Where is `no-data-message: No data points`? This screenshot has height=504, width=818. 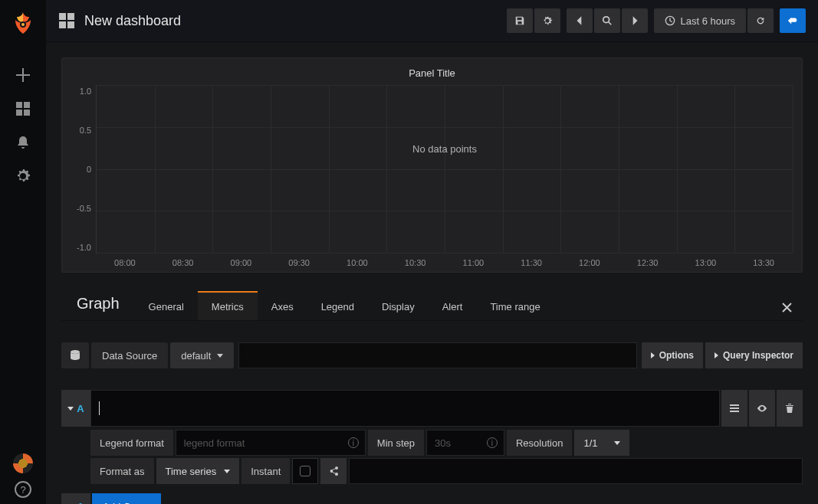
no-data-message: No data points is located at coordinates (445, 149).